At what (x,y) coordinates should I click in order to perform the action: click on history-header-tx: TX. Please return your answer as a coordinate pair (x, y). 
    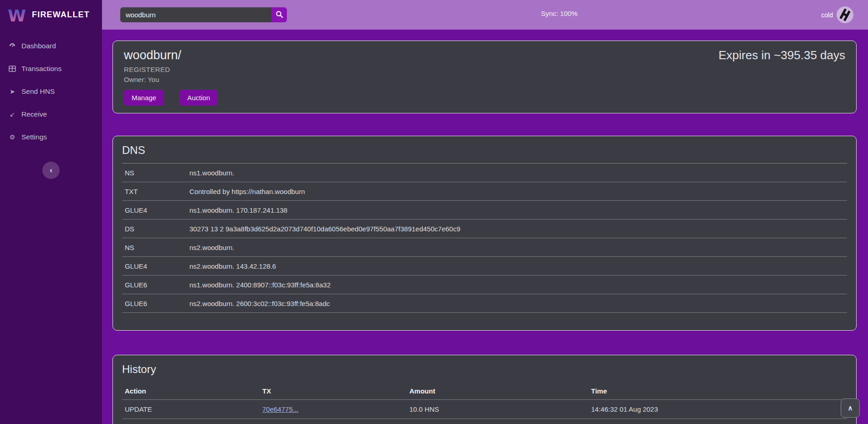
    Looking at the image, I should click on (336, 391).